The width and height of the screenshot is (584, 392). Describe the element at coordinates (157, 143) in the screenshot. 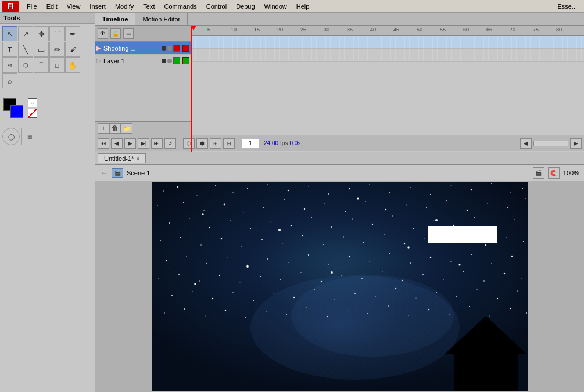

I see `go-end-btn: ⏭` at that location.